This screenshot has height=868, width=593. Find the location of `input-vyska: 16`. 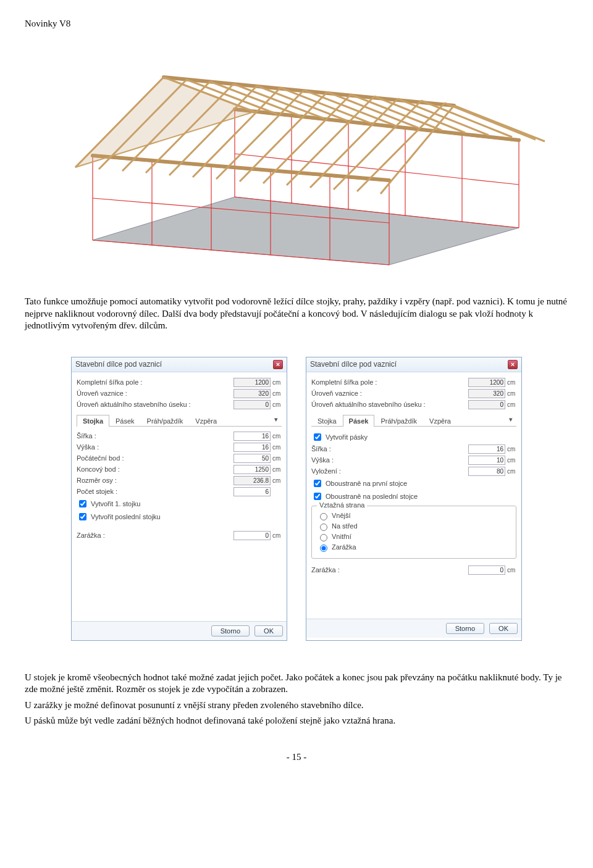

input-vyska: 16 is located at coordinates (252, 447).